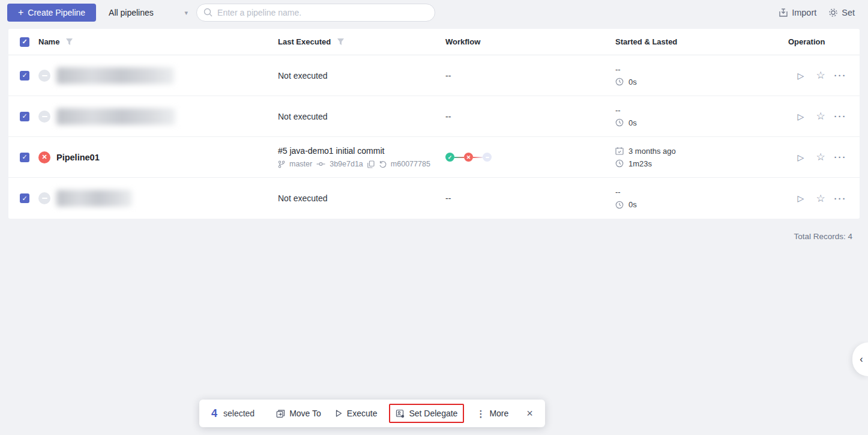  What do you see at coordinates (529, 413) in the screenshot?
I see `close-icon: ×` at bounding box center [529, 413].